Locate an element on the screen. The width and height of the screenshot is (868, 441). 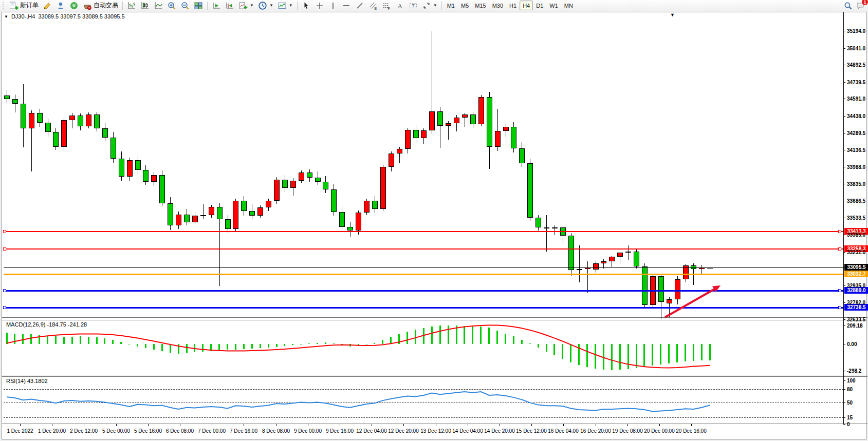
crosshair-button is located at coordinates (320, 6).